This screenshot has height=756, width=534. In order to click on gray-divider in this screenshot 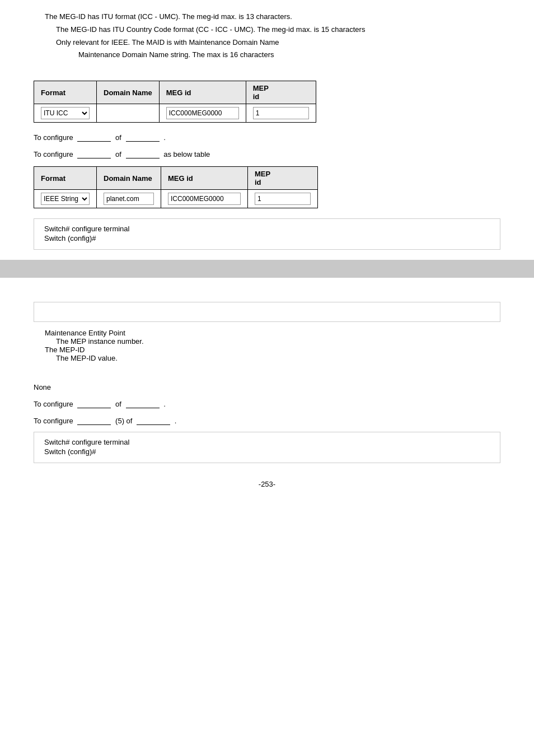, I will do `click(267, 269)`.